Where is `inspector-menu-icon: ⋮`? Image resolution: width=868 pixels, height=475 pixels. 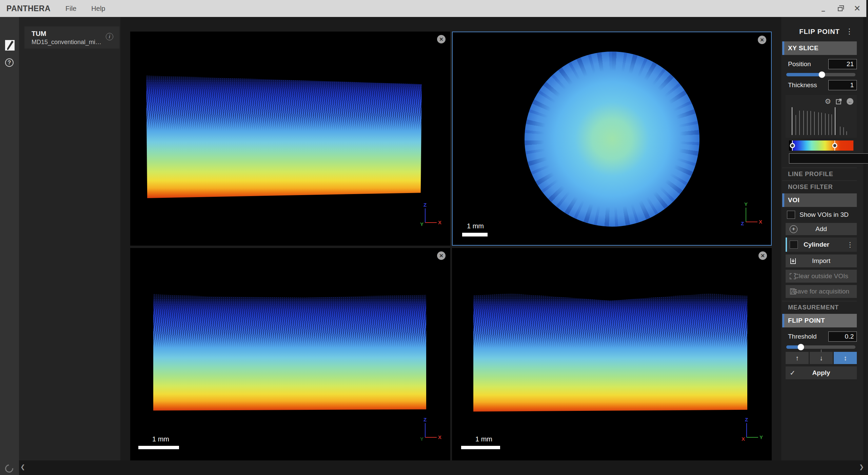 inspector-menu-icon: ⋮ is located at coordinates (850, 32).